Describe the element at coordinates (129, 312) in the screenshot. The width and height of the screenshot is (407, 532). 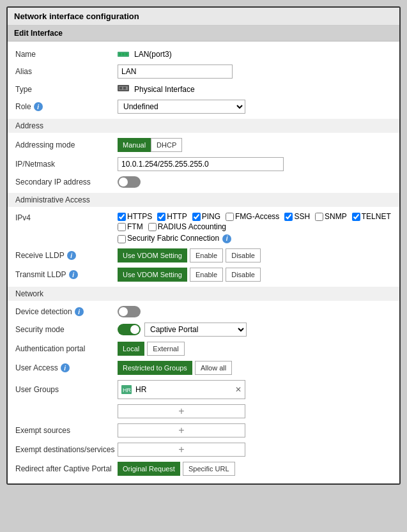
I see `device-detection-toggle-switch` at that location.